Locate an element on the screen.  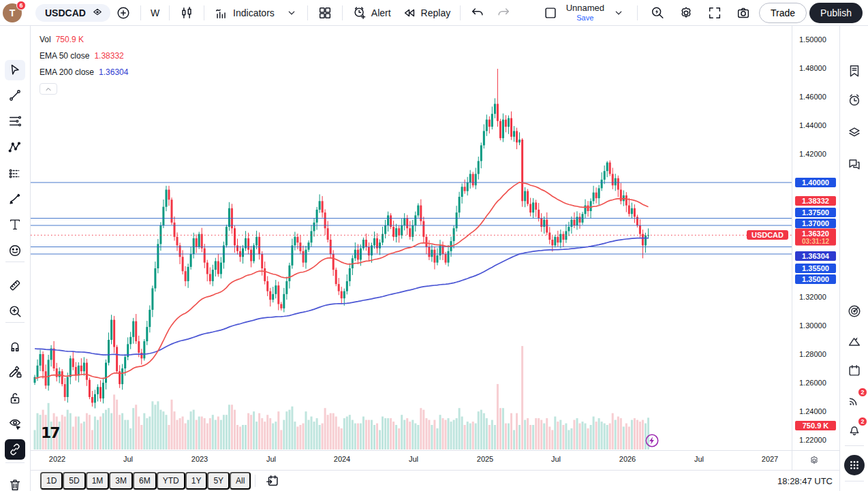
symbol-search-box: USDCAD is located at coordinates (73, 13).